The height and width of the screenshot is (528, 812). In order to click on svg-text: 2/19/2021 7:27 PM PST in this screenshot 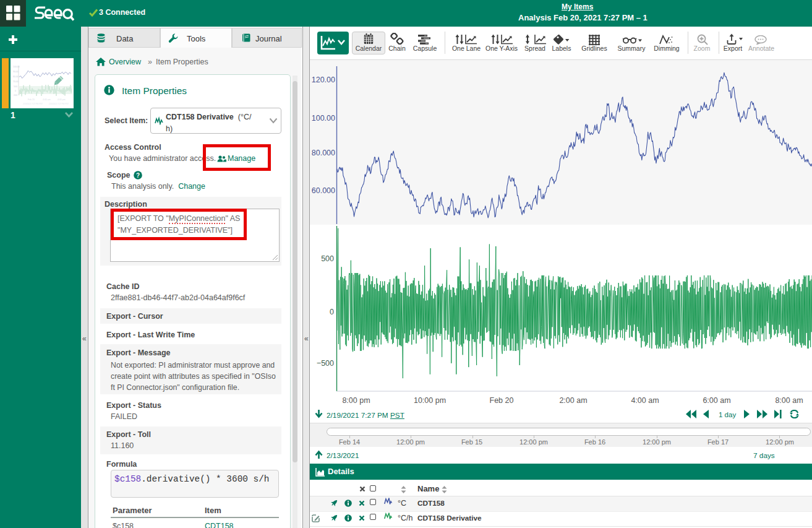, I will do `click(33, 104)`.